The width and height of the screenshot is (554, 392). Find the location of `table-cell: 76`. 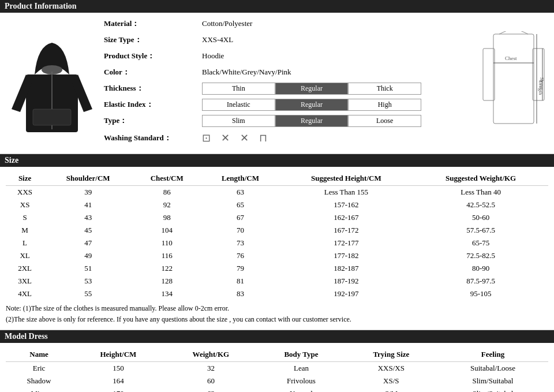

table-cell: 76 is located at coordinates (240, 256).